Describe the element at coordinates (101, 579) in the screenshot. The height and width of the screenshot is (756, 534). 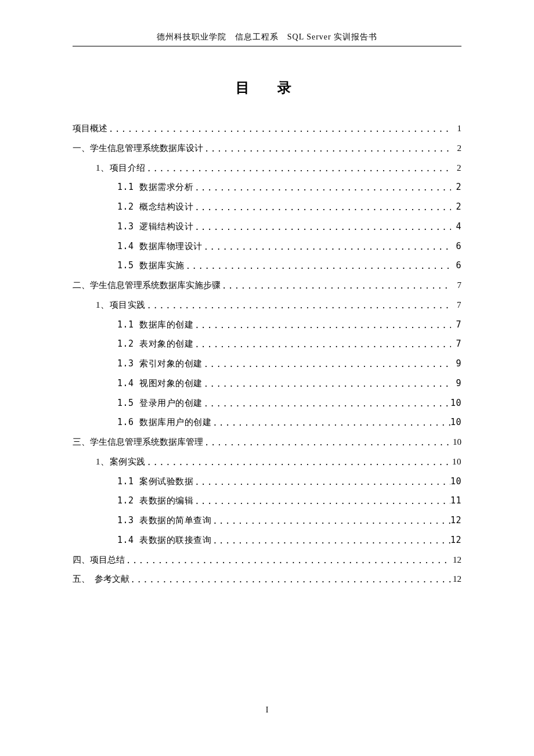
I see `toc-entry-label: 五、 参考文献` at that location.